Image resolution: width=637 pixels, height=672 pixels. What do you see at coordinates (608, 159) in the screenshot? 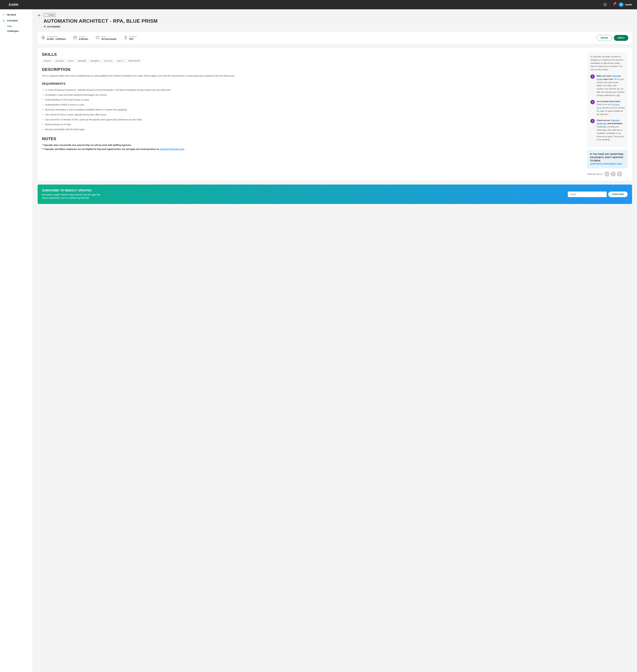
I see `questions-box: IF YOU HAVE ANY QUESTIONS OR DOUBTS, DON…` at bounding box center [608, 159].